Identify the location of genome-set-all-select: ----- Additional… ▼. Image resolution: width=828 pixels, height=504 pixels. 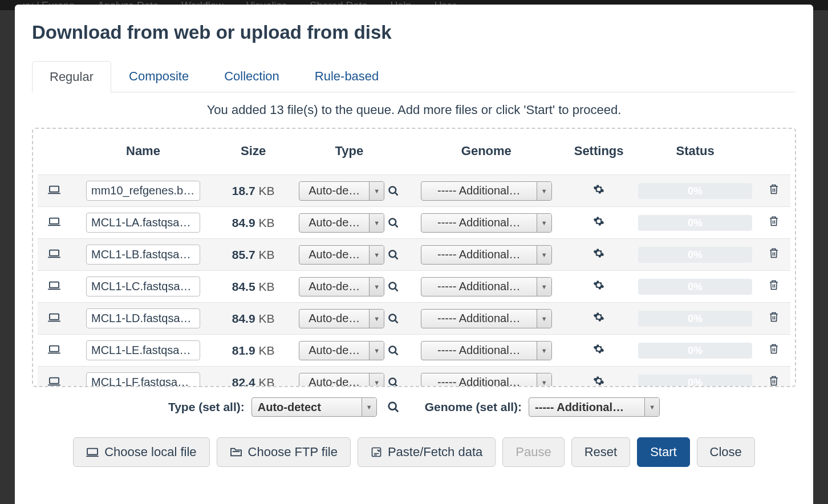
(594, 407).